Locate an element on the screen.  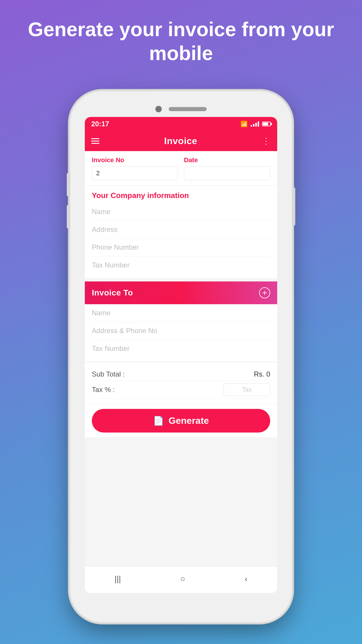
sub-total-row: Sub Total : Rs. 0 is located at coordinates (181, 374).